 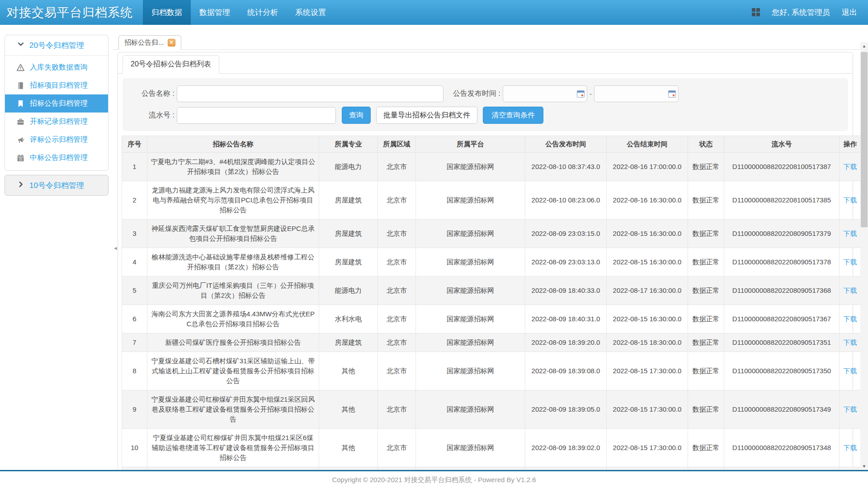 I want to click on sidebar-group-decree10-header: 10号令归档管理, so click(x=57, y=185).